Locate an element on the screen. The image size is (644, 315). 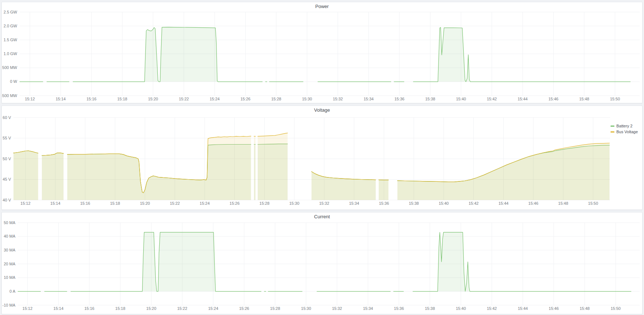
svg-text: 50 V is located at coordinates (7, 159).